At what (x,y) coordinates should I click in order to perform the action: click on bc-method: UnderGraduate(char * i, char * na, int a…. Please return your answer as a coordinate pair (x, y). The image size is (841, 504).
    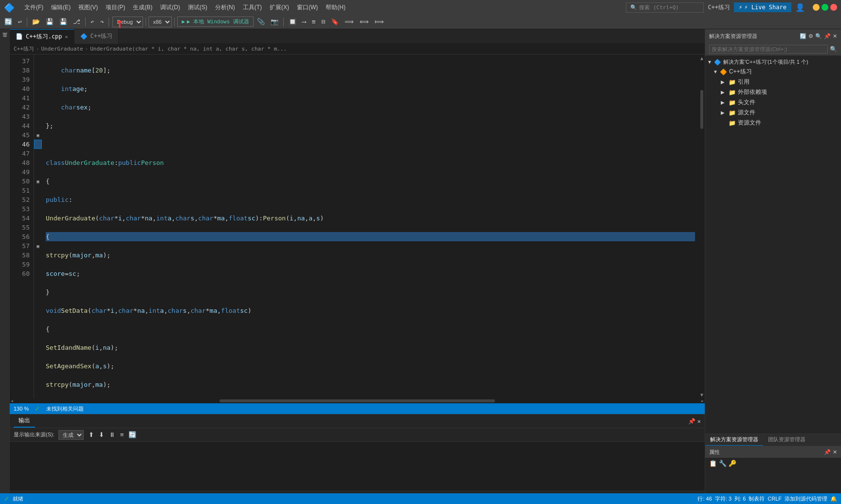
    Looking at the image, I should click on (188, 49).